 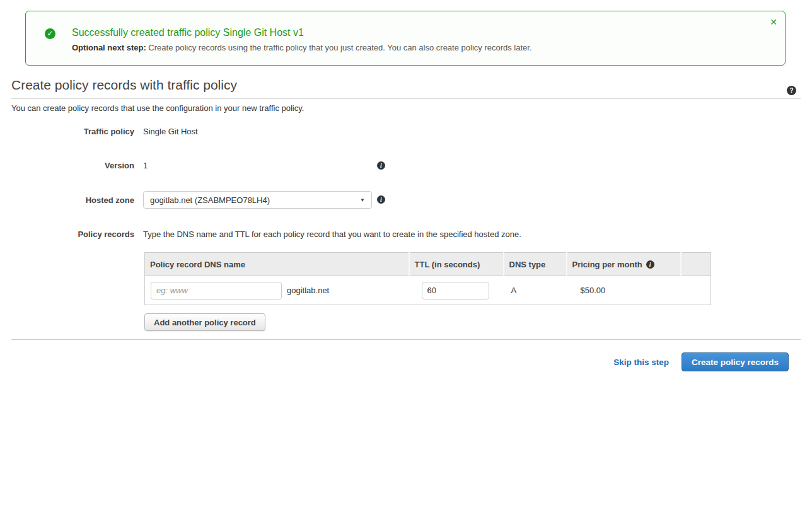 I want to click on add-policy-record-button: Add another policy record, so click(x=205, y=322).